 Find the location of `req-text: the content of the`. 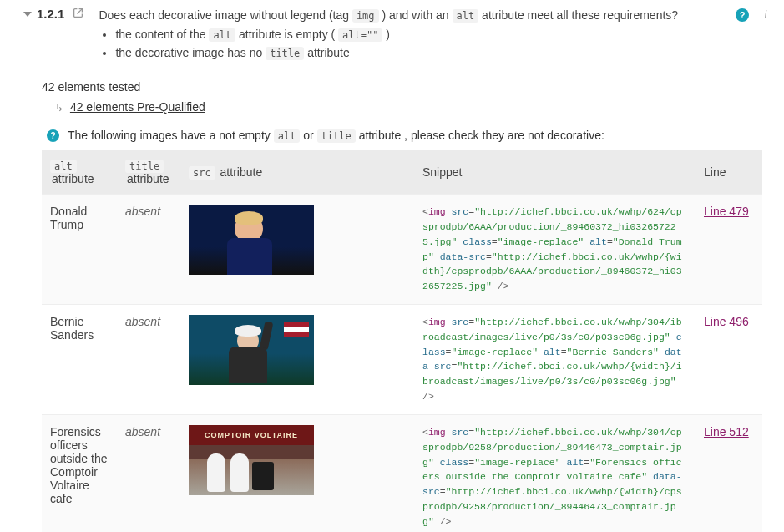

req-text: the content of the is located at coordinates (162, 34).